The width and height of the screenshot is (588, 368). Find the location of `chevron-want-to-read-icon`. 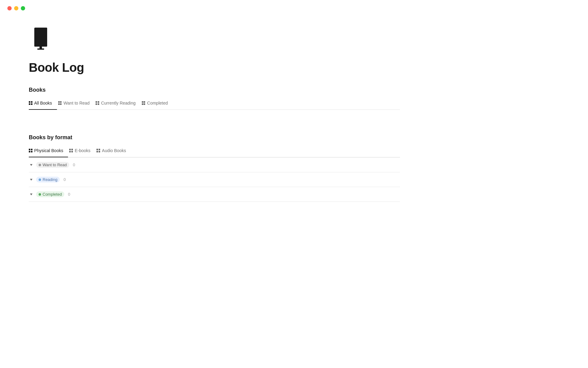

chevron-want-to-read-icon is located at coordinates (31, 165).